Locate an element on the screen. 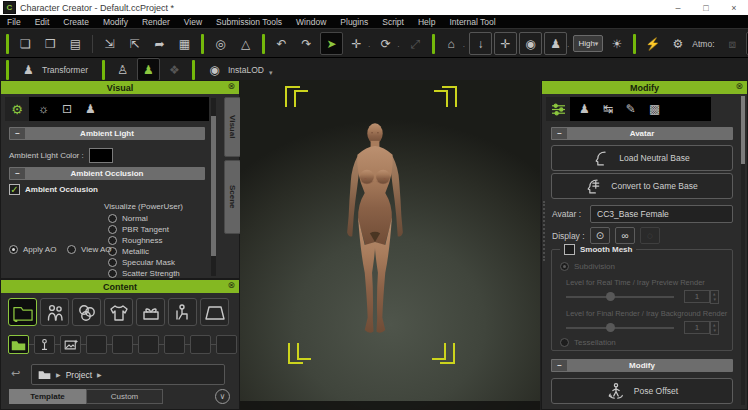 This screenshot has height=410, width=748. tab-avatar-display: ♟ is located at coordinates (90, 109).